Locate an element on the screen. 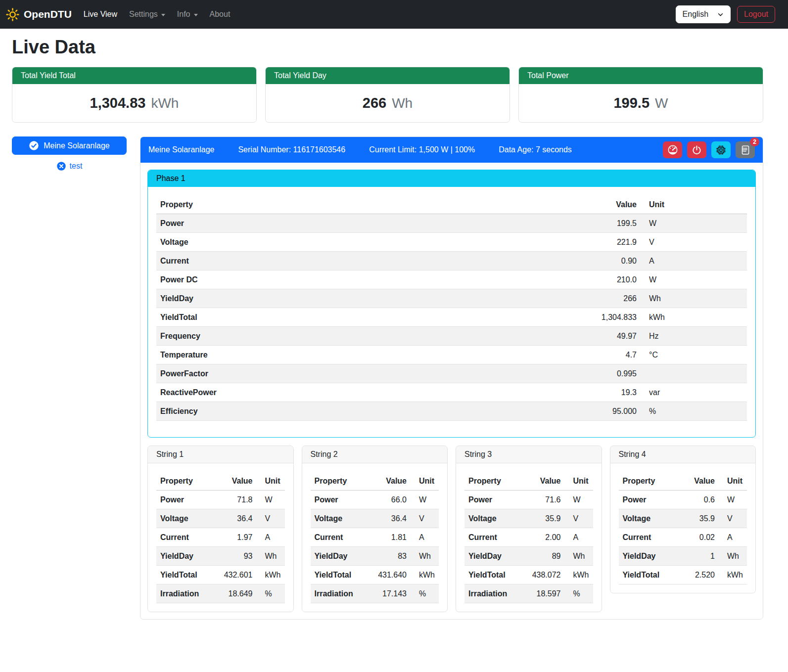 The image size is (788, 672). total-yield-day-card: Total Yield Day 266 Wh is located at coordinates (388, 95).